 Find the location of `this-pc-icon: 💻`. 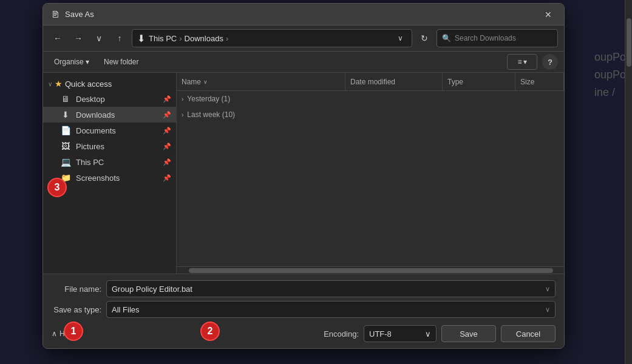

this-pc-icon: 💻 is located at coordinates (66, 162).